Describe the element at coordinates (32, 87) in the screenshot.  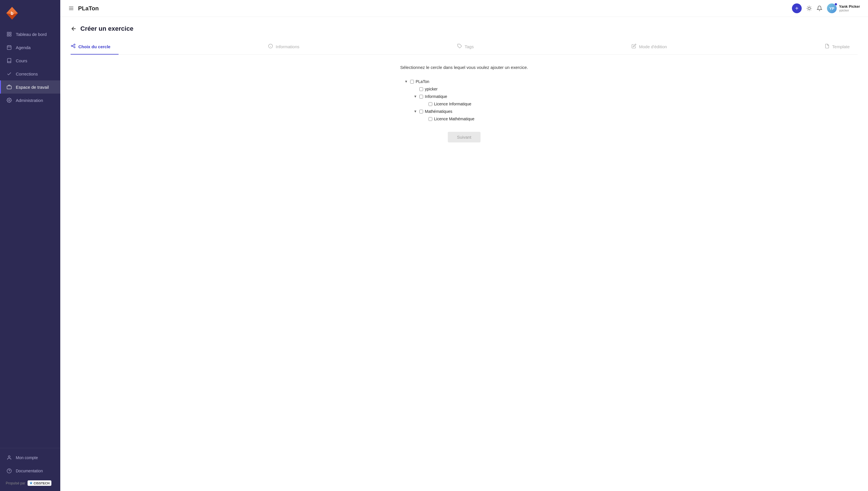
I see `sidebar-item-label: Espace de travail` at that location.